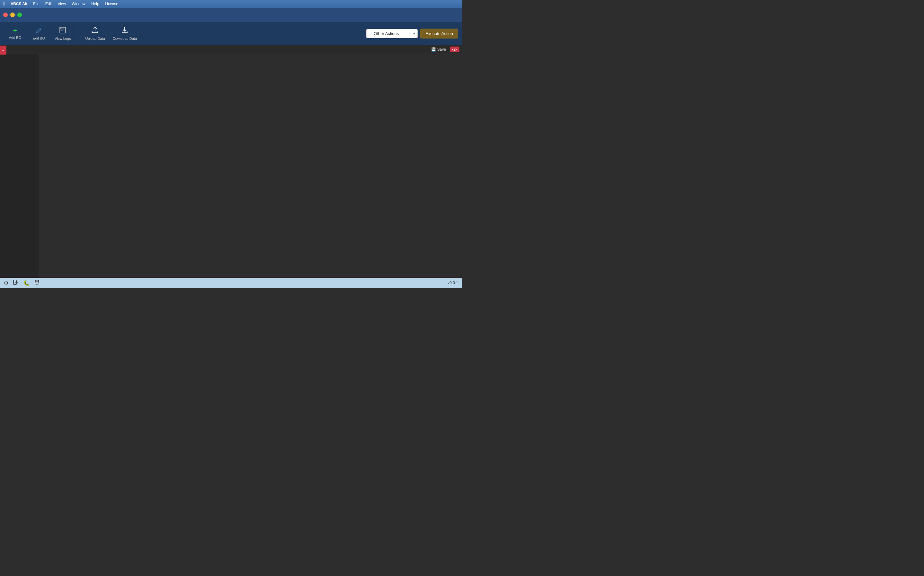 Image resolution: width=924 pixels, height=576 pixels. Describe the element at coordinates (434, 50) in the screenshot. I see `save-icon: 💾` at that location.